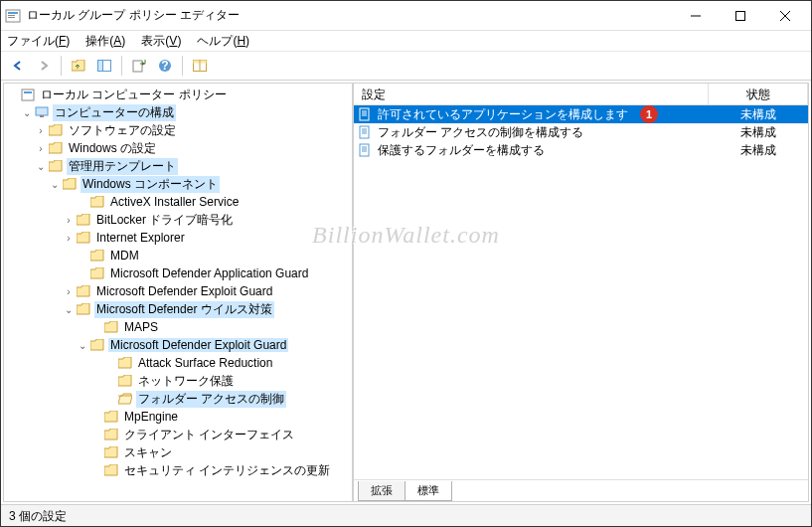  I want to click on menu-bar: ファイル(F) 操作(A) 表示(V) ヘルプ(H), so click(406, 41).